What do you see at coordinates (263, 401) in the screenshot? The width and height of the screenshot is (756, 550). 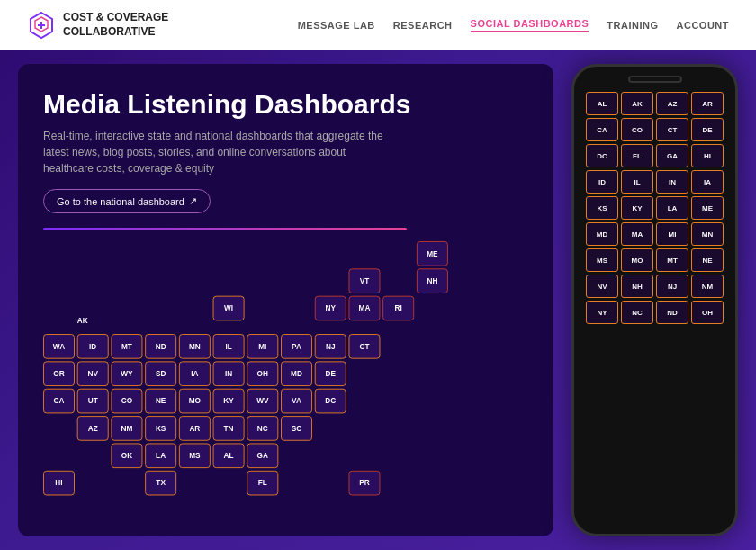 I see `state-WV: WV` at bounding box center [263, 401].